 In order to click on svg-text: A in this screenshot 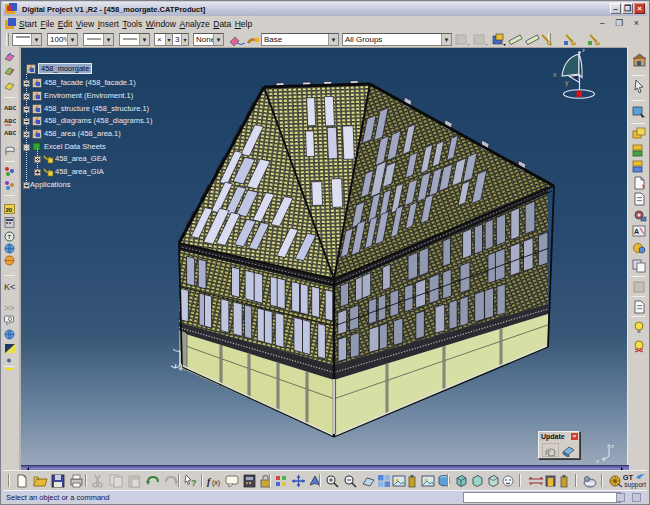, I will do `click(636, 232)`.